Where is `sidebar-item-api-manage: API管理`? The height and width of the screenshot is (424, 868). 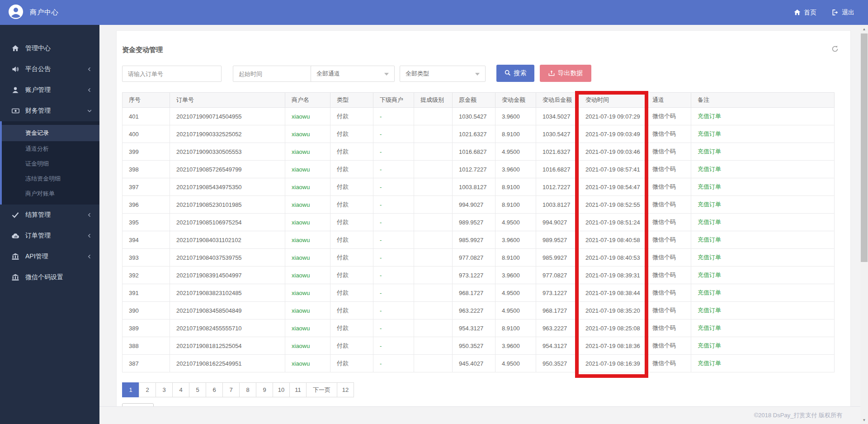
sidebar-item-api-manage: API管理 is located at coordinates (50, 257).